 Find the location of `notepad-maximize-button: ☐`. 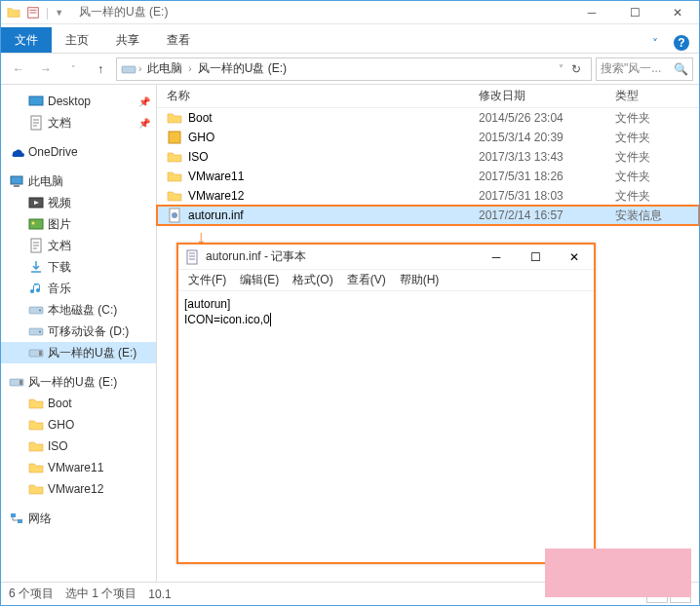

notepad-maximize-button: ☐ is located at coordinates (535, 257).